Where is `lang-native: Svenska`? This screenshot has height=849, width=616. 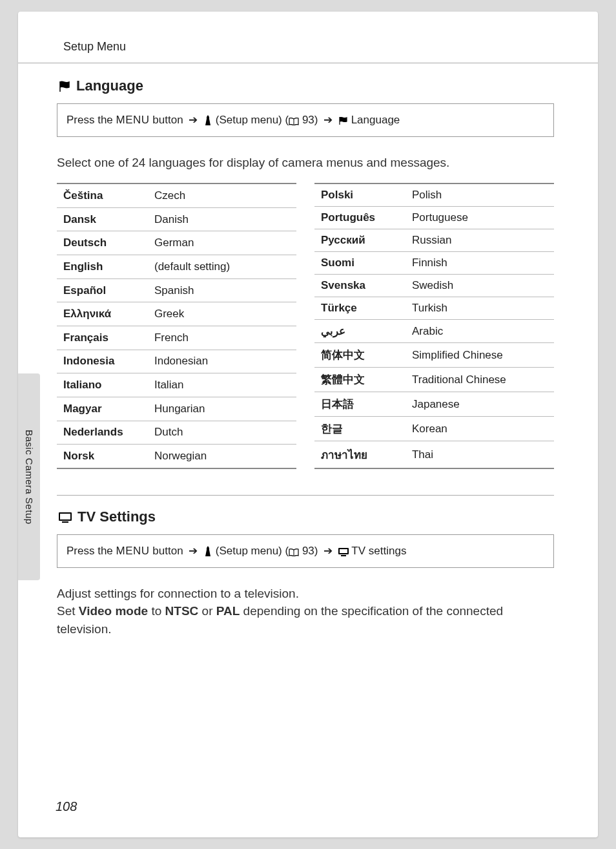
lang-native: Svenska is located at coordinates (360, 286).